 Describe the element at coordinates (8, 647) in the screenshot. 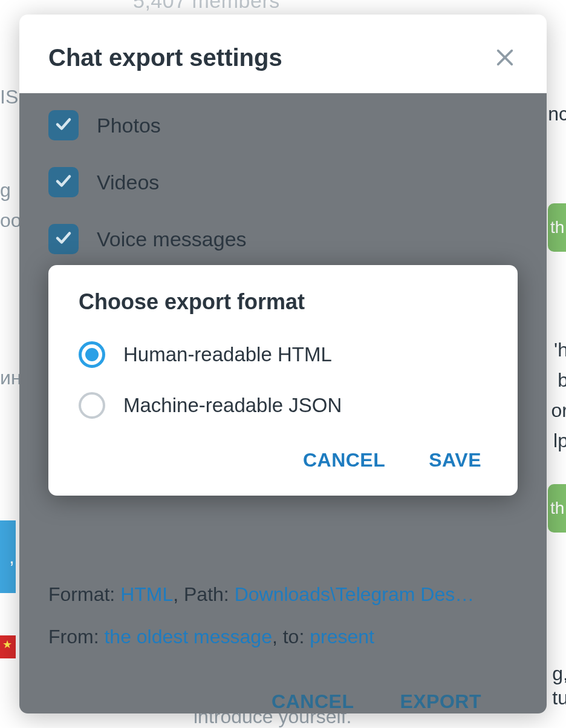

I see `bg-flag-icon` at that location.